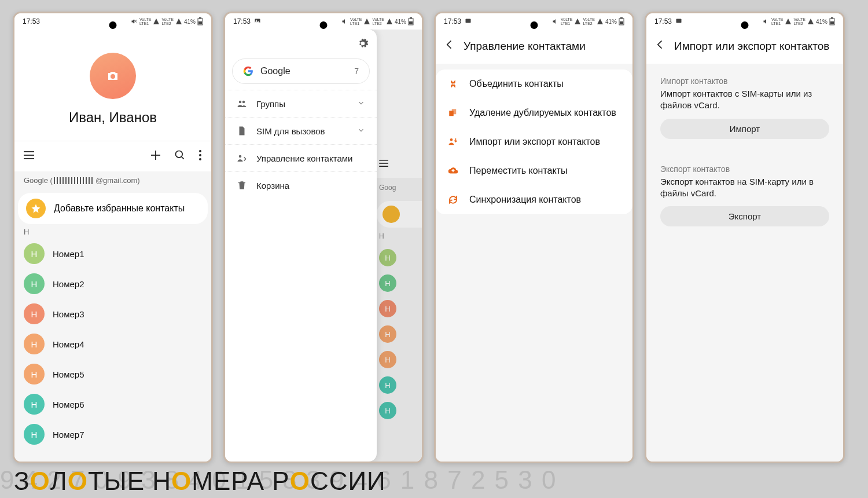  Describe the element at coordinates (301, 185) in the screenshot. I see `drawer-item-trash: Корзина` at that location.